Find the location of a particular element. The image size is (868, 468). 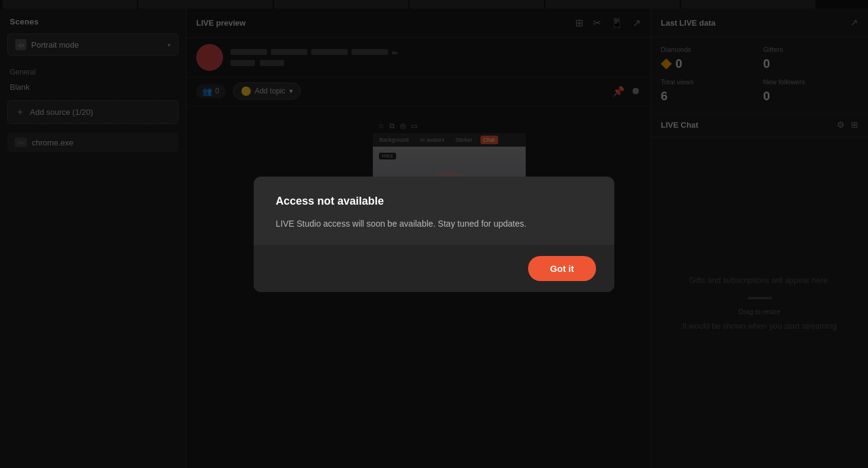

modal-title: Access not available is located at coordinates (434, 202).